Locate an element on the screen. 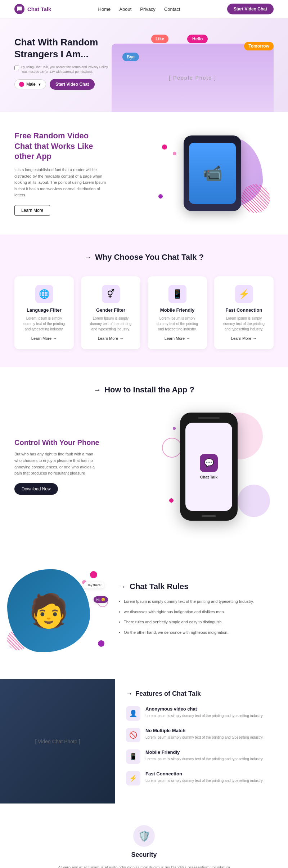 The height and width of the screenshot is (868, 288). features-list-panel: → Features of Chat Talk 👤 Anonymous vide… is located at coordinates (202, 742).